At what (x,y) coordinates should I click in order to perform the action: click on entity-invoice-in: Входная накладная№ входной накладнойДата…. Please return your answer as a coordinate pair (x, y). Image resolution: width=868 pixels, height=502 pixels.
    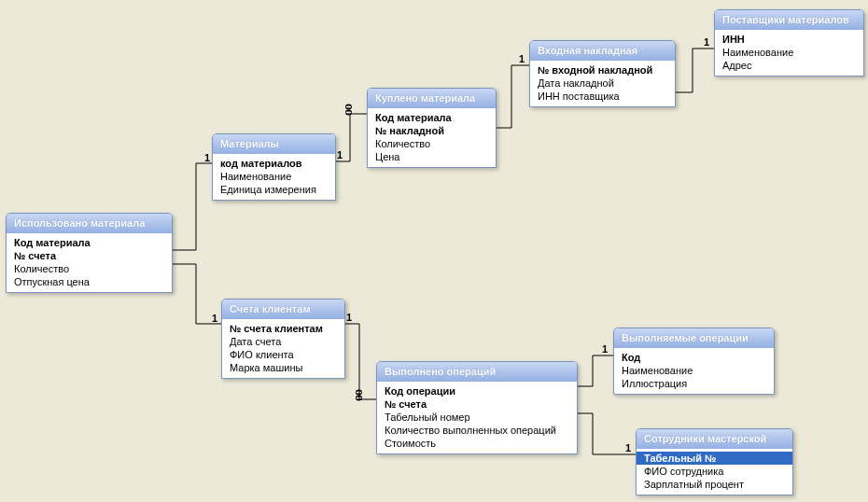
    Looking at the image, I should click on (603, 74).